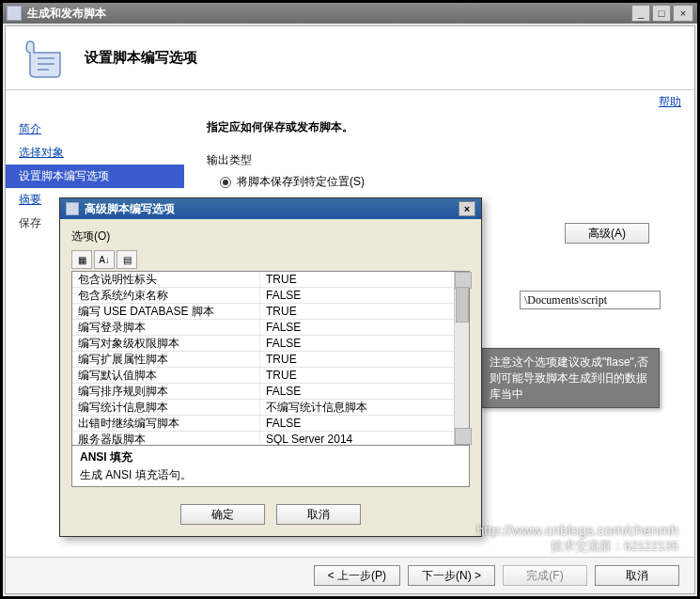 The image size is (700, 599). What do you see at coordinates (141, 58) in the screenshot?
I see `page-title: 设置脚本编写选项` at bounding box center [141, 58].